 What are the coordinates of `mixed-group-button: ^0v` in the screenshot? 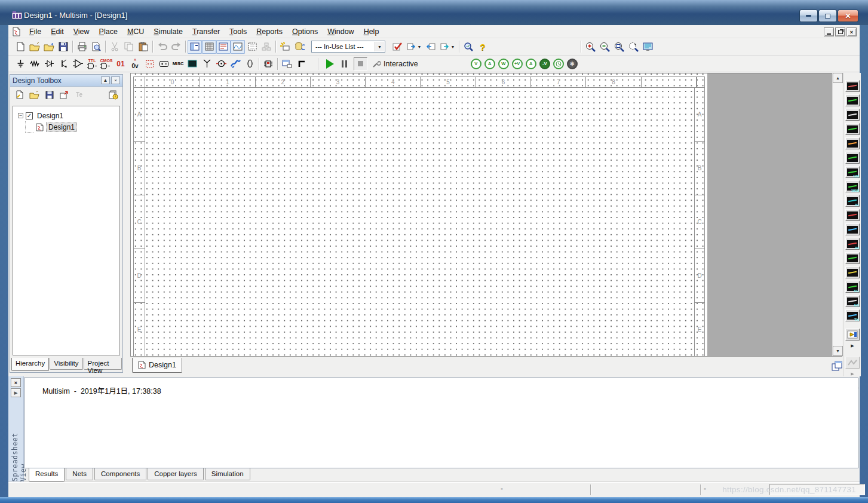 It's located at (135, 63).